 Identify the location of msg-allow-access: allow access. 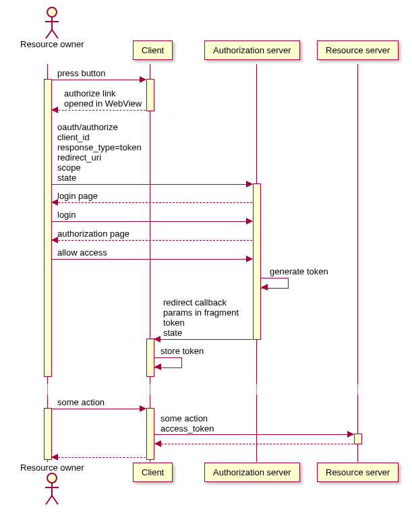
(82, 254).